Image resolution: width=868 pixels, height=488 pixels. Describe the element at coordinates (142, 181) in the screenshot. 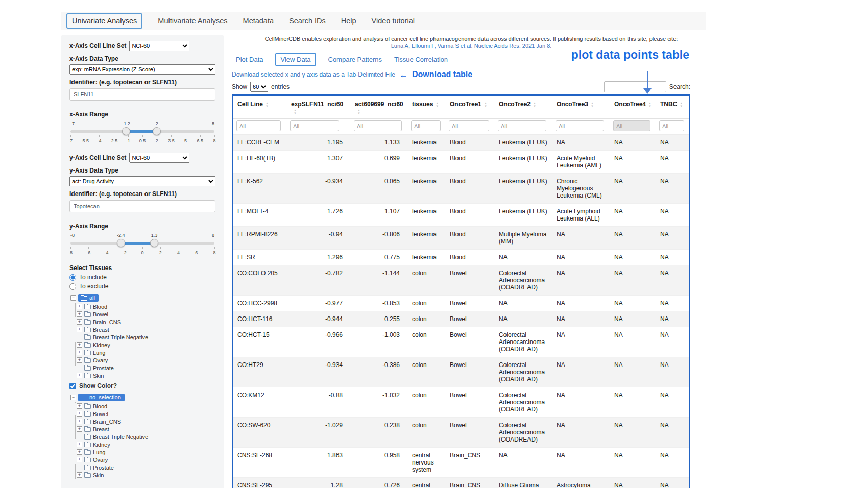

I see `y-data-type-select: act: Drug Activity` at that location.